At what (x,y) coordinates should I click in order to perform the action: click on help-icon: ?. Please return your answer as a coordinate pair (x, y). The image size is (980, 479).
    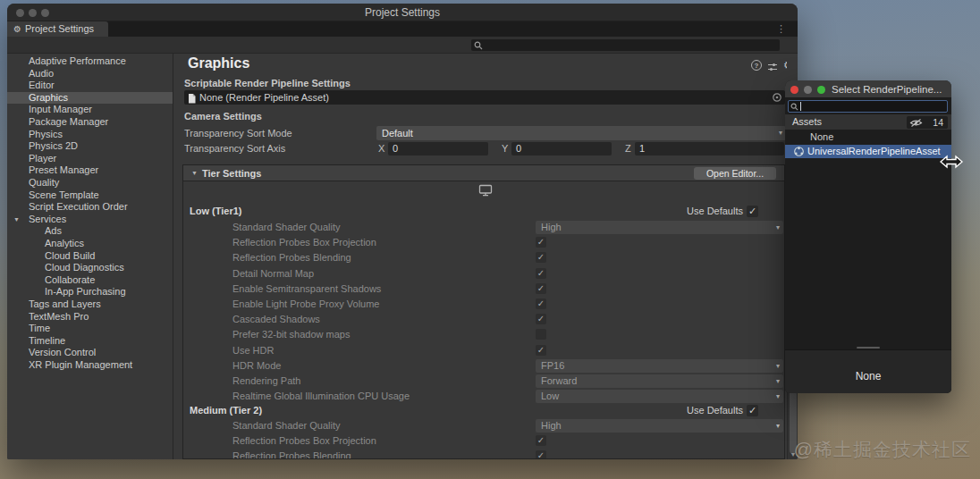
    Looking at the image, I should click on (756, 65).